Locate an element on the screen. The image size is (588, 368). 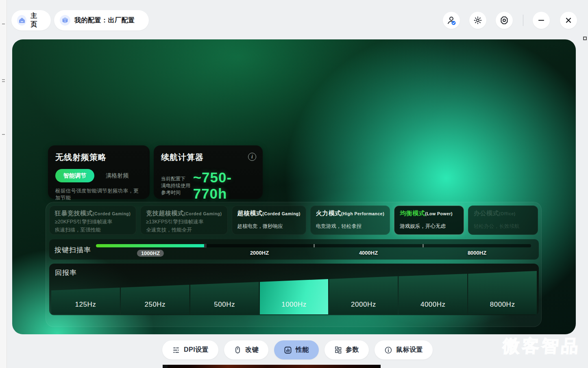
mode-card-office: 办公模式(Office) 轻松办公，长效续航 is located at coordinates (503, 220).